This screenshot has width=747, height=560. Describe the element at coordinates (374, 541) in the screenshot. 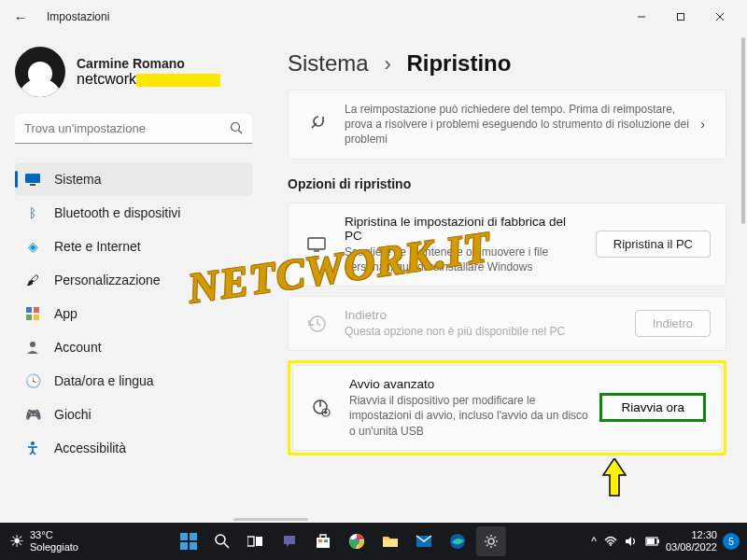

I see `taskbar: ☀ 33°C Soleggiato ^ 12:30 03/08/2022 5` at that location.